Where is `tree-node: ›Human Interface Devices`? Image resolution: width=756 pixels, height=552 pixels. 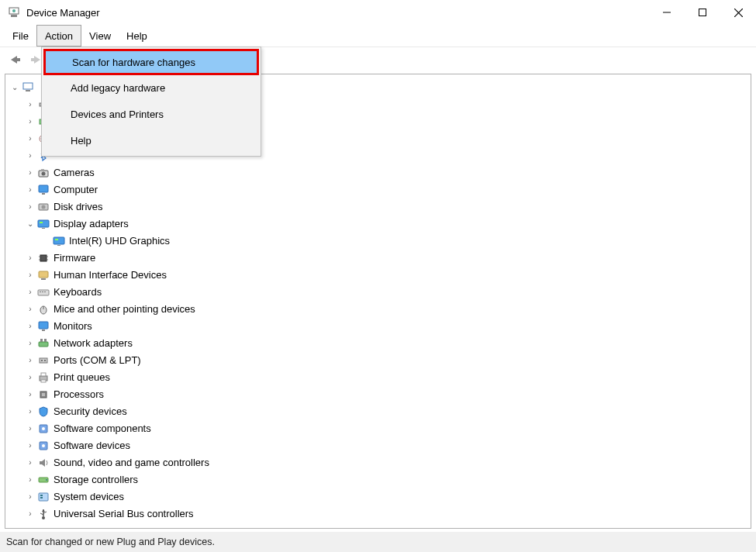 tree-node: ›Human Interface Devices is located at coordinates (378, 275).